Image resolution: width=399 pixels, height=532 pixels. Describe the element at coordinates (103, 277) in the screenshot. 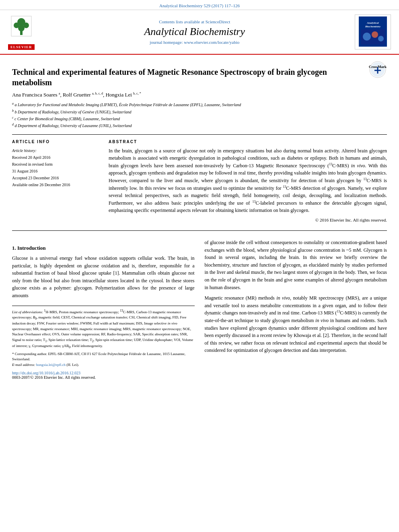

I see `intro-para1: Glucose is a universal energy fuel whose…` at that location.